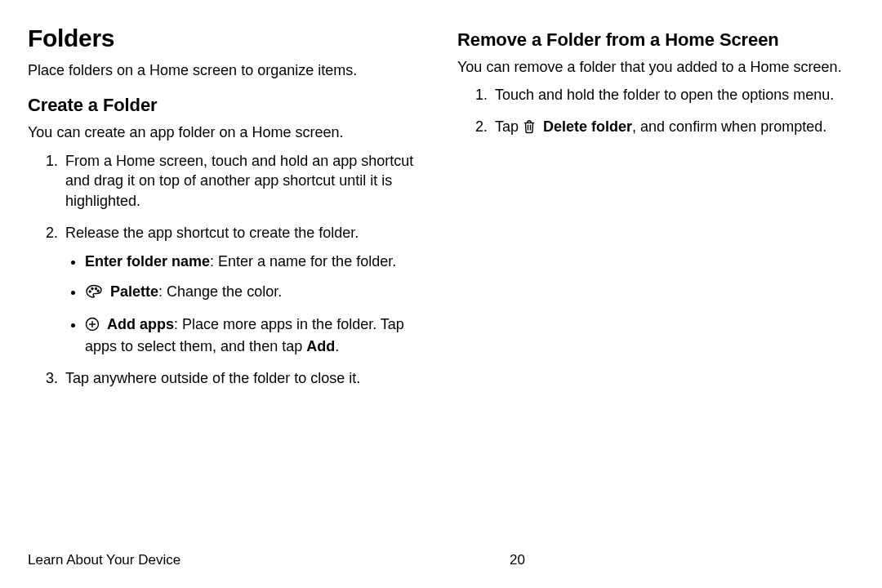 Image resolution: width=882 pixels, height=588 pixels. What do you see at coordinates (341, 560) in the screenshot?
I see `footer-spacer-left` at bounding box center [341, 560].